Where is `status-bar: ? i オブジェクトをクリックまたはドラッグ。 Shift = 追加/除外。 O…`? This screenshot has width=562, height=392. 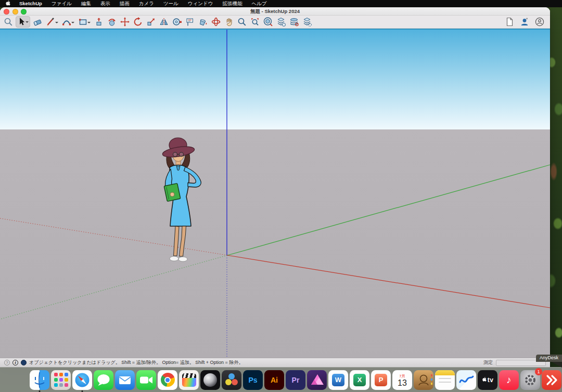 status-bar: ? i オブジェクトをクリックまたはドラッグ。 Shift = 追加/除外。 O… is located at coordinates (275, 362).